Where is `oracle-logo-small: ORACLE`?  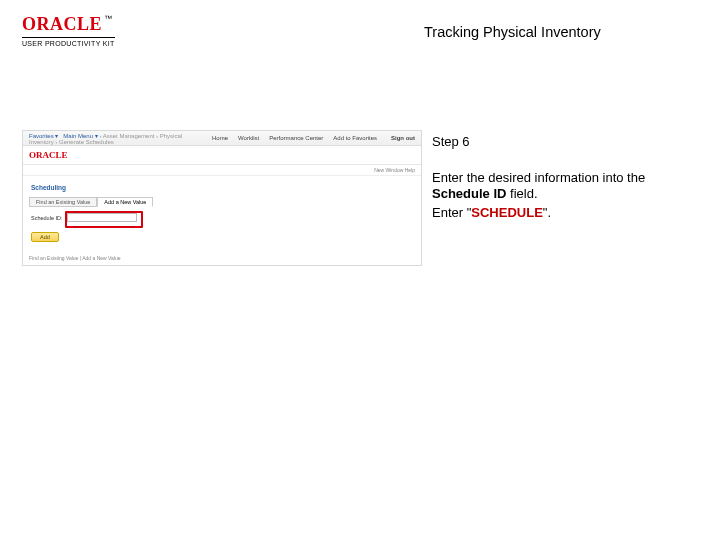
oracle-logo-small: ORACLE is located at coordinates (48, 155).